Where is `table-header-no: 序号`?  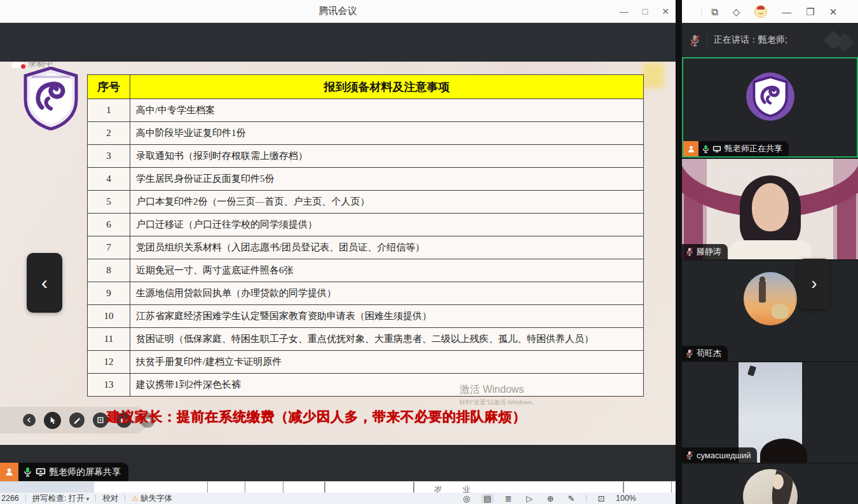
table-header-no: 序号 is located at coordinates (109, 87).